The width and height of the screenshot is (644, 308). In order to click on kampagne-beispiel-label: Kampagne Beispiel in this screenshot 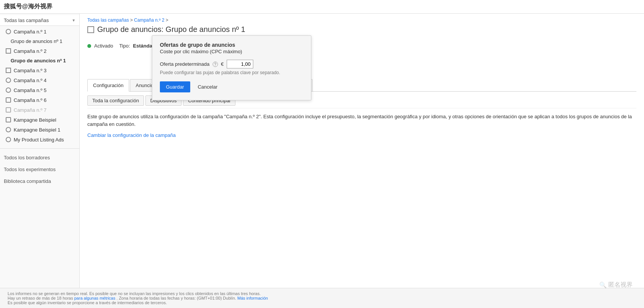, I will do `click(35, 120)`.